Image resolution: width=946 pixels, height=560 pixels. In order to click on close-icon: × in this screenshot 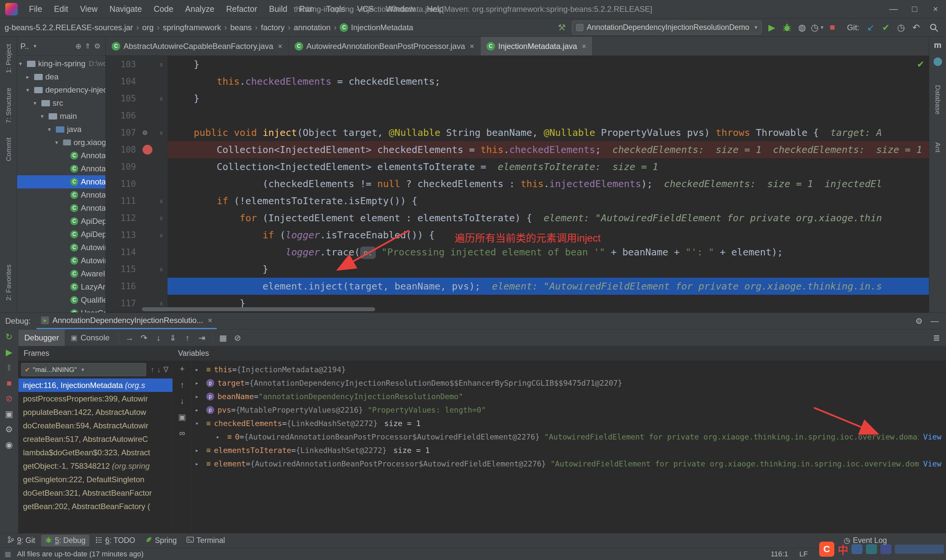, I will do `click(210, 320)`.